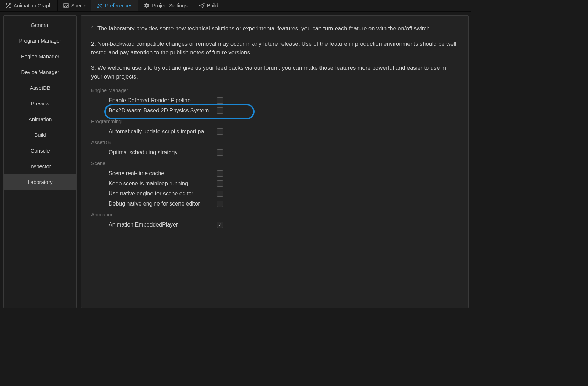 This screenshot has width=588, height=386. What do you see at coordinates (235, 6) in the screenshot?
I see `top-tabs-bar: Animation Graph Scene Preferences Projec…` at bounding box center [235, 6].